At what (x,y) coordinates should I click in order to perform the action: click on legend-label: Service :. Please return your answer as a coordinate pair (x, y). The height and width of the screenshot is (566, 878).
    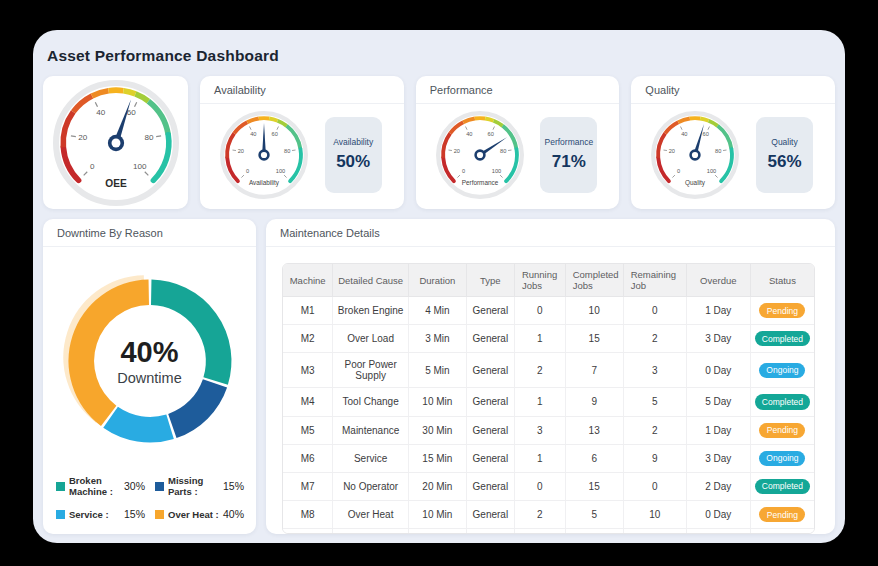
    Looking at the image, I should click on (89, 514).